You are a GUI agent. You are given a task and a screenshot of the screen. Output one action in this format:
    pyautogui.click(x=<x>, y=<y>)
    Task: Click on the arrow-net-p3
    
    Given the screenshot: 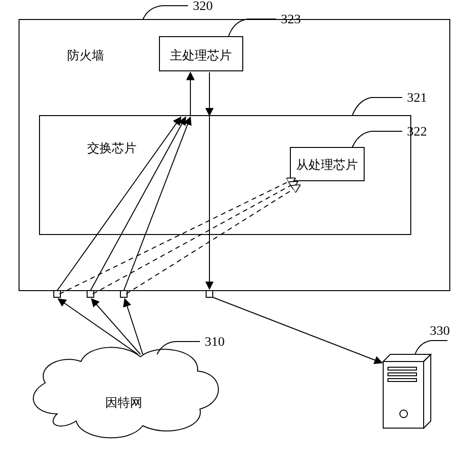 What is the action you would take?
    pyautogui.click(x=134, y=326)
    